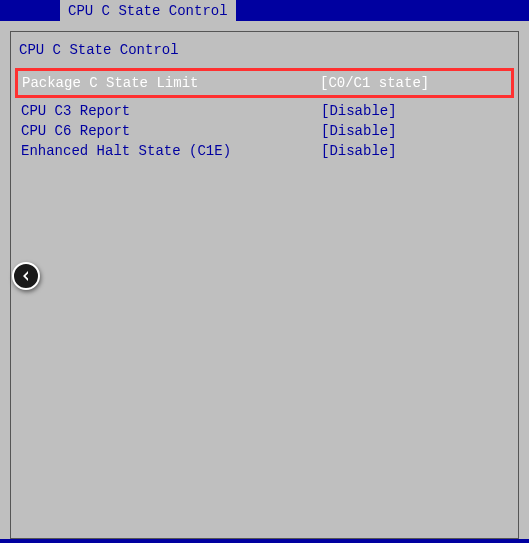  I want to click on header-bar: CPU C State Control, so click(264, 10).